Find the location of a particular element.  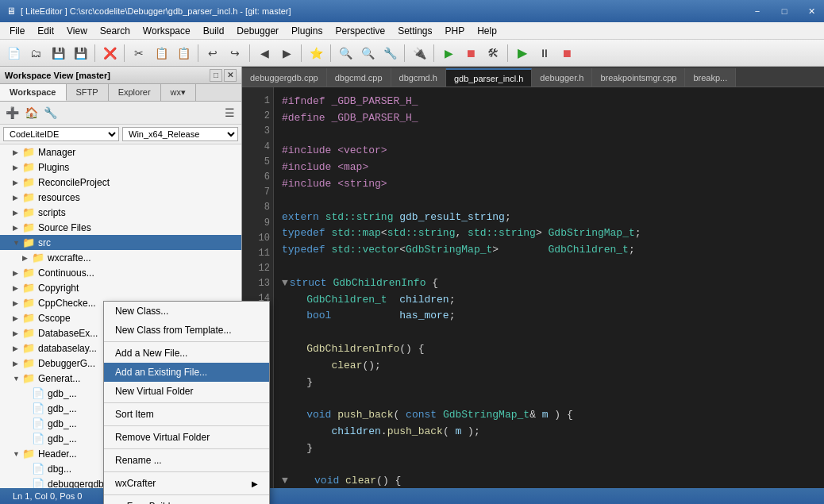

ctx-new-class-template: New Class from Template... is located at coordinates (187, 330).